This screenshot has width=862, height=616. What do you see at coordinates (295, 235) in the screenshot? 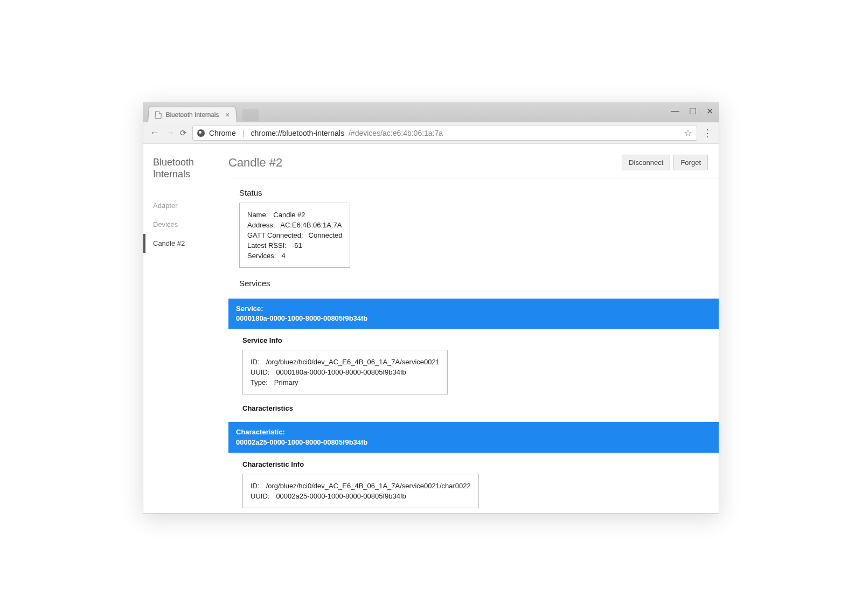
I see `status-box: Name:Candle #2 Address:AC:E6:4B:06:1A:7A…` at bounding box center [295, 235].